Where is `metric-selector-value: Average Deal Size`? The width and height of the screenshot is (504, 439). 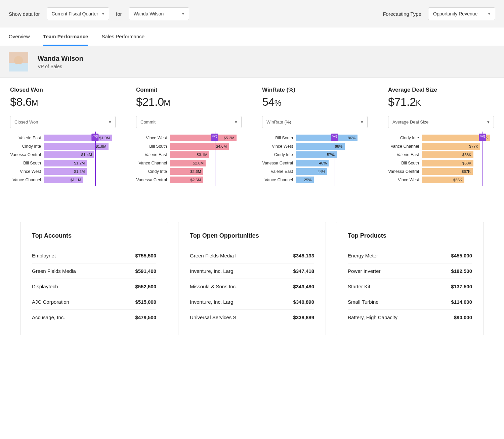
metric-selector-value: Average Deal Size is located at coordinates (411, 122).